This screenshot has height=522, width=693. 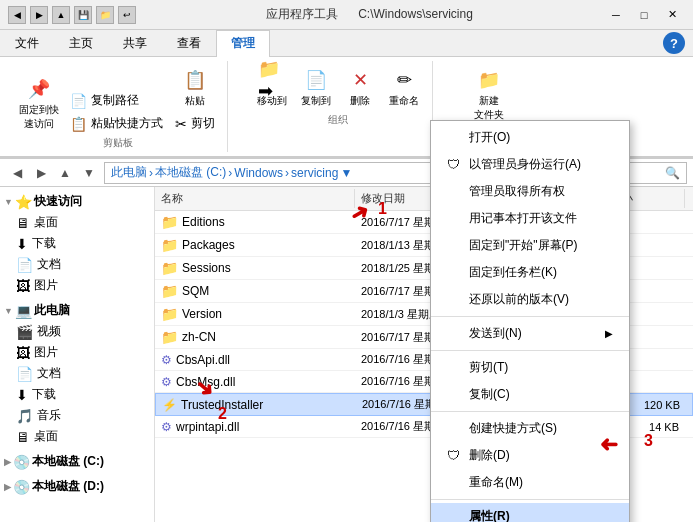 I want to click on tab-share: 共享, so click(x=135, y=43).